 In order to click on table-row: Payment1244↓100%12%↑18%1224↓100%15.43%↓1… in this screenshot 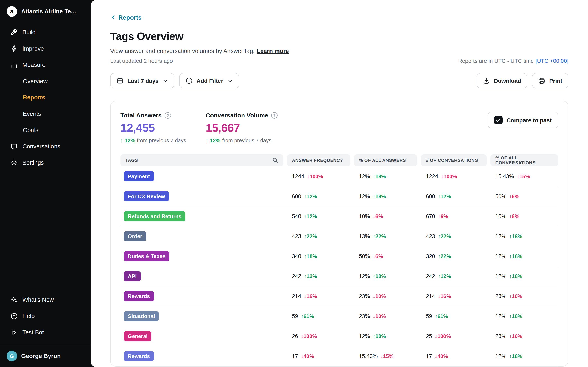, I will do `click(339, 176)`.